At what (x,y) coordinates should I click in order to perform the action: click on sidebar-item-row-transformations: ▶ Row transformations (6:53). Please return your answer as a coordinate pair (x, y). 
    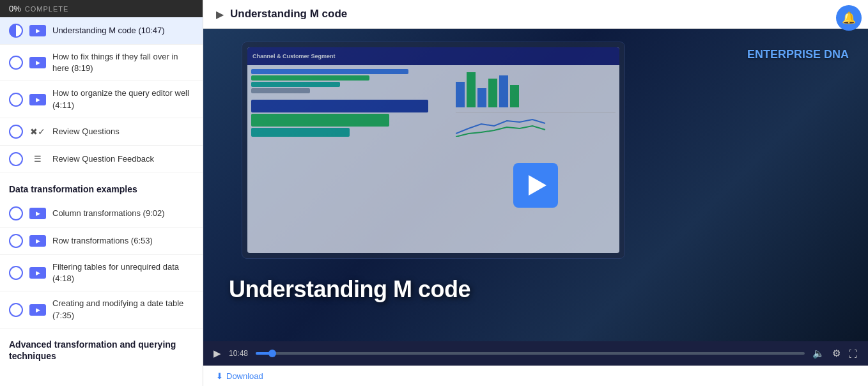
    Looking at the image, I should click on (101, 242).